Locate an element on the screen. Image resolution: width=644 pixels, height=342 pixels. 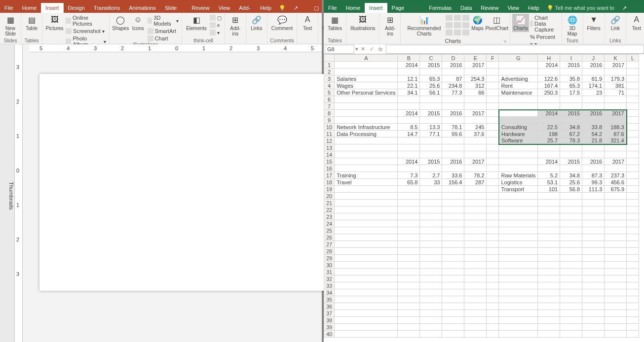
cell-H21 is located at coordinates (549, 203).